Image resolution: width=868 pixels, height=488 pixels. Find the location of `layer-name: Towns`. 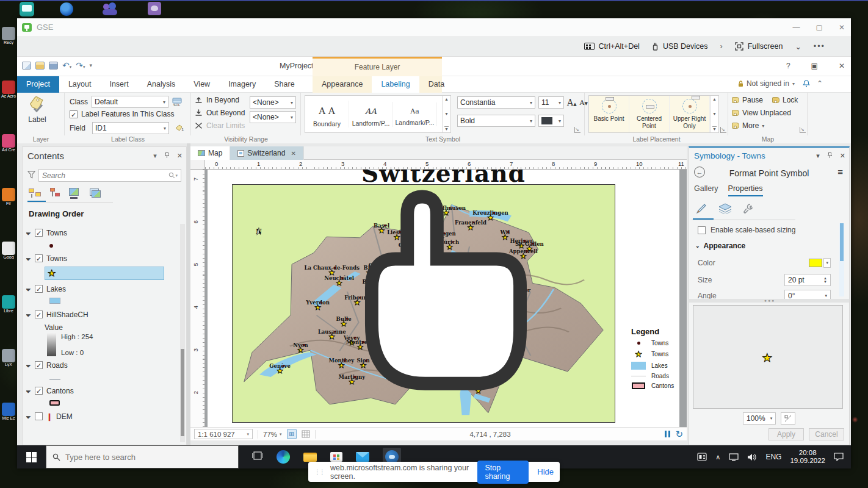

layer-name: Towns is located at coordinates (57, 233).